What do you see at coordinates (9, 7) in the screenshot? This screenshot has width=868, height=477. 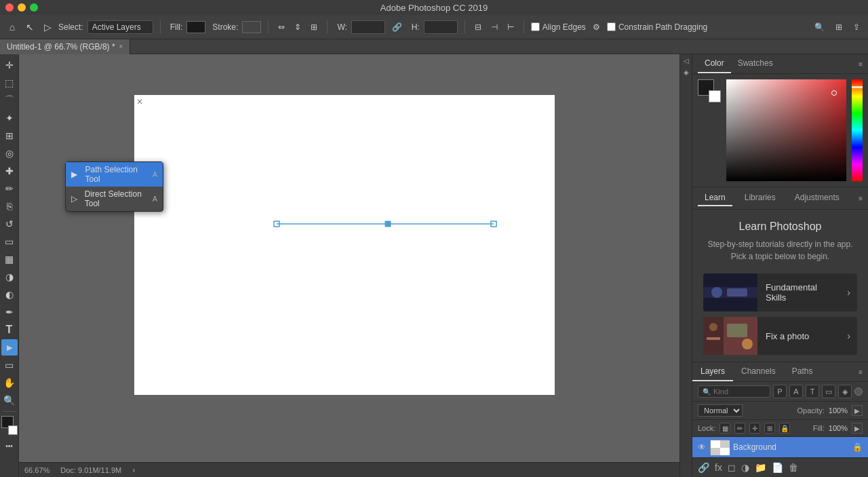 I see `close-button` at bounding box center [9, 7].